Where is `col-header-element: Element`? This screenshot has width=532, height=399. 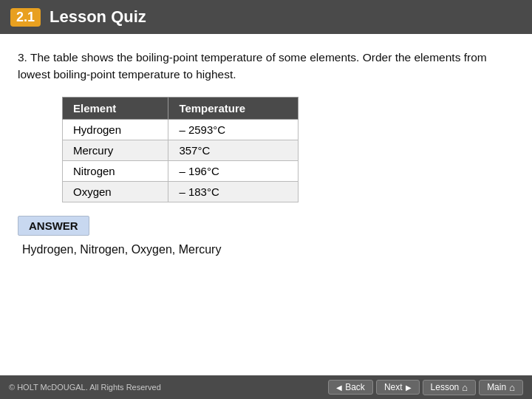
col-header-element: Element is located at coordinates (115, 108).